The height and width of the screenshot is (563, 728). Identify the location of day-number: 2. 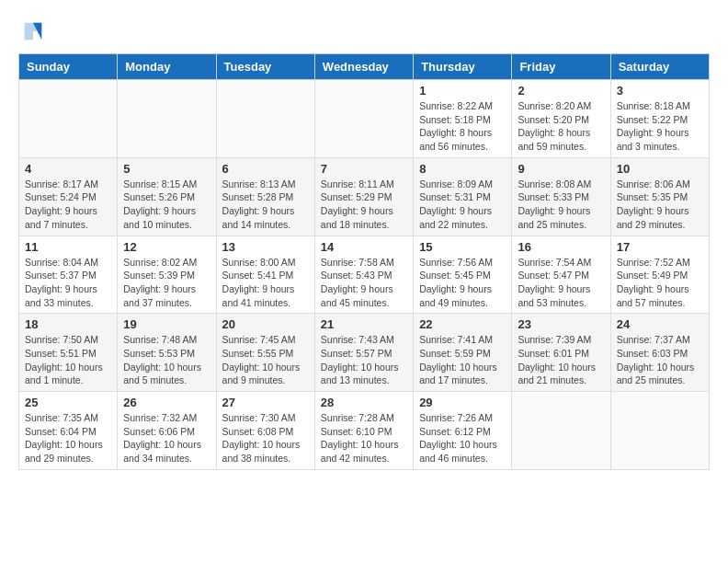
(561, 90).